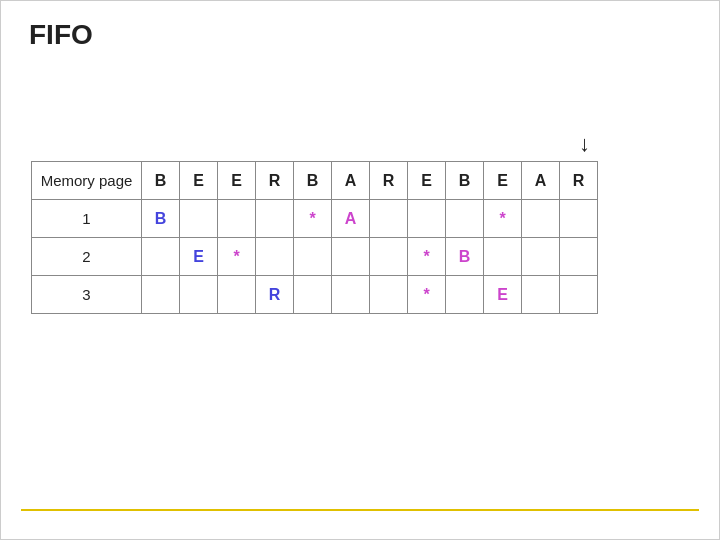 The width and height of the screenshot is (720, 540). What do you see at coordinates (360, 510) in the screenshot?
I see `bottom-line` at bounding box center [360, 510].